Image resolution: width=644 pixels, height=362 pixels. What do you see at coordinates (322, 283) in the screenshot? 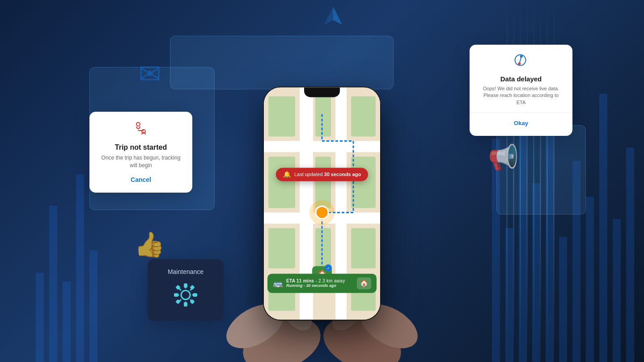
I see `eta-bar: 🚌 ETA 11 mins - 2.3 km away Running - 30…` at bounding box center [322, 283].